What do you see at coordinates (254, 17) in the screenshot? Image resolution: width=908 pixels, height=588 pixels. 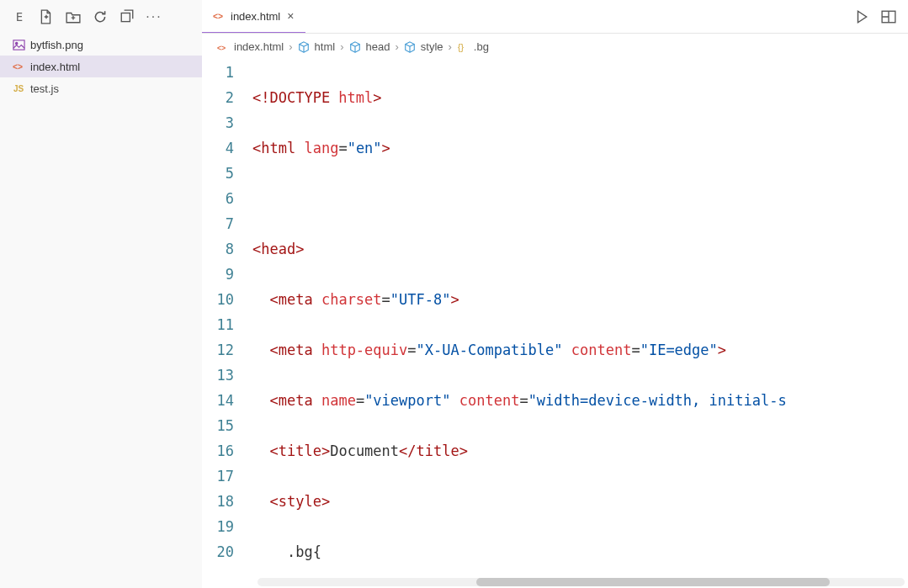 I see `tab-index-html: <> index.html ×` at bounding box center [254, 17].